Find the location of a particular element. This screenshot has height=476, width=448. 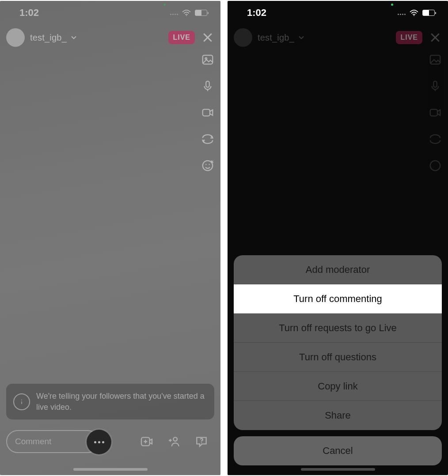

comment-input: Comment is located at coordinates (53, 442).